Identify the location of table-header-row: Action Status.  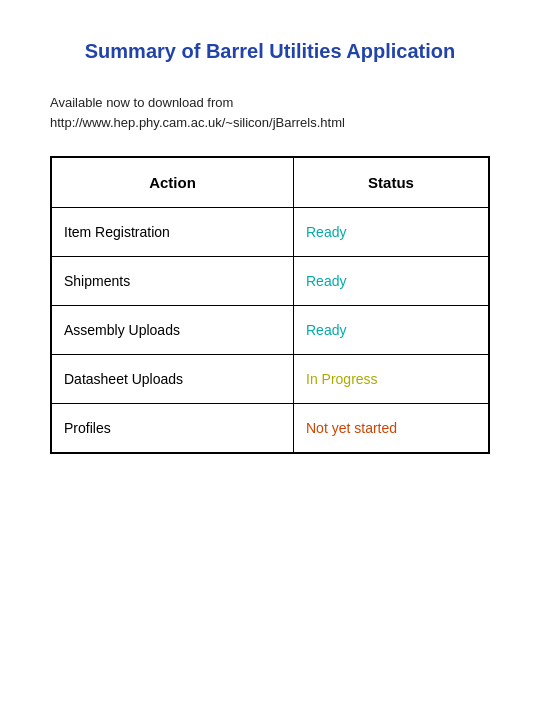
(270, 182).